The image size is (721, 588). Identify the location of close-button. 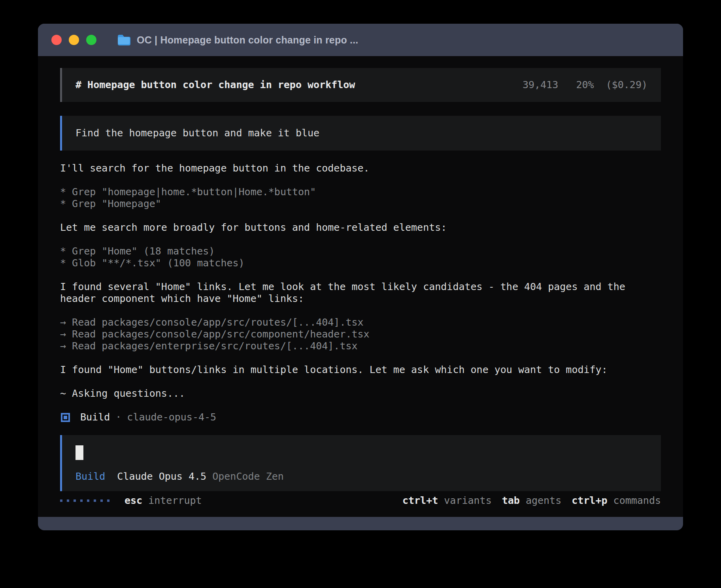
(57, 40).